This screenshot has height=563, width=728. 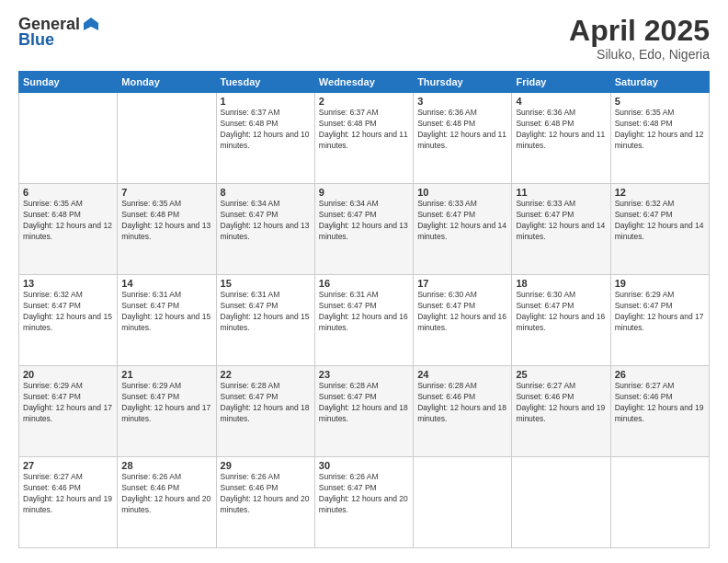 I want to click on day-number: 16, so click(x=364, y=283).